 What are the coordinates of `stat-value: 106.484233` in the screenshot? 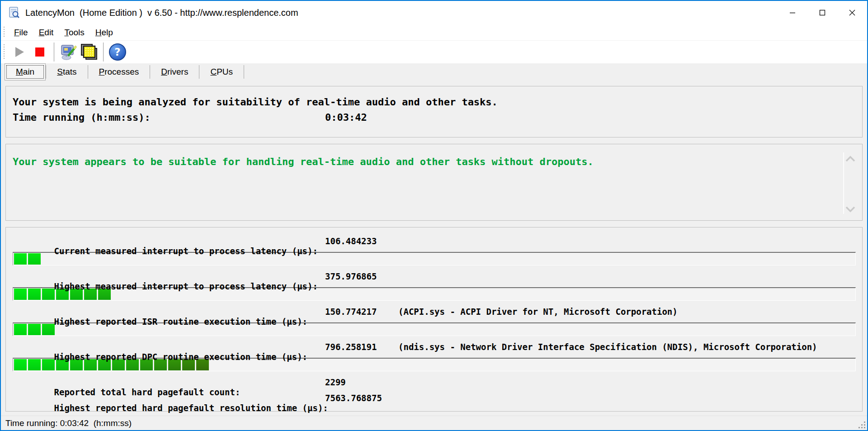 It's located at (351, 241).